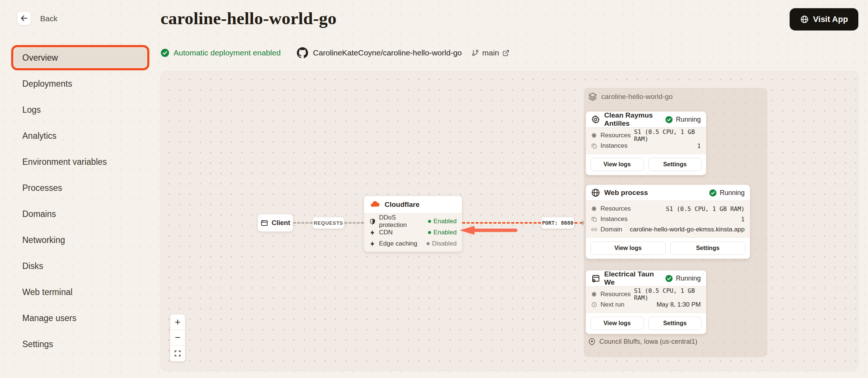 The height and width of the screenshot is (378, 868). What do you see at coordinates (668, 193) in the screenshot?
I see `process-card-header: Web process Running` at bounding box center [668, 193].